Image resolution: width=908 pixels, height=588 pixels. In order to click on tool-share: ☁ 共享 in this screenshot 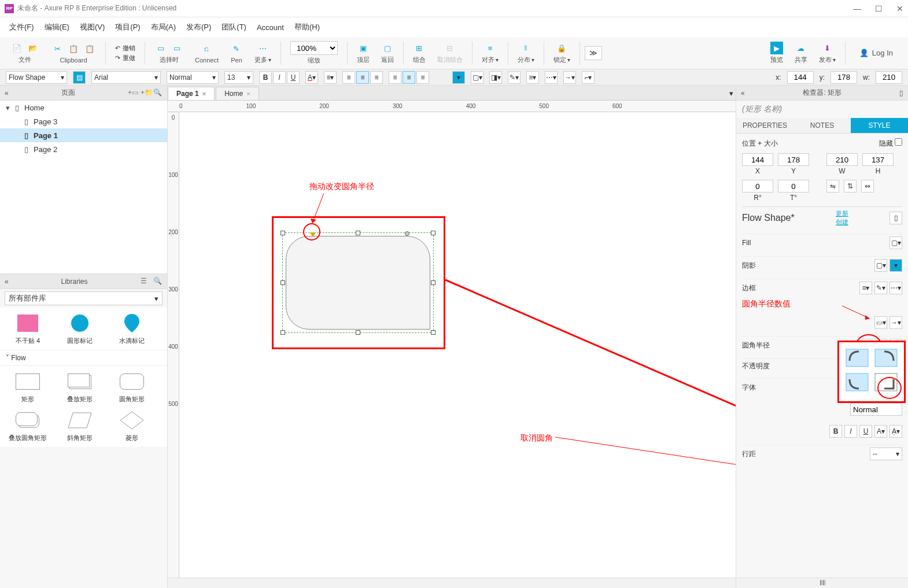, I will do `click(801, 53)`.